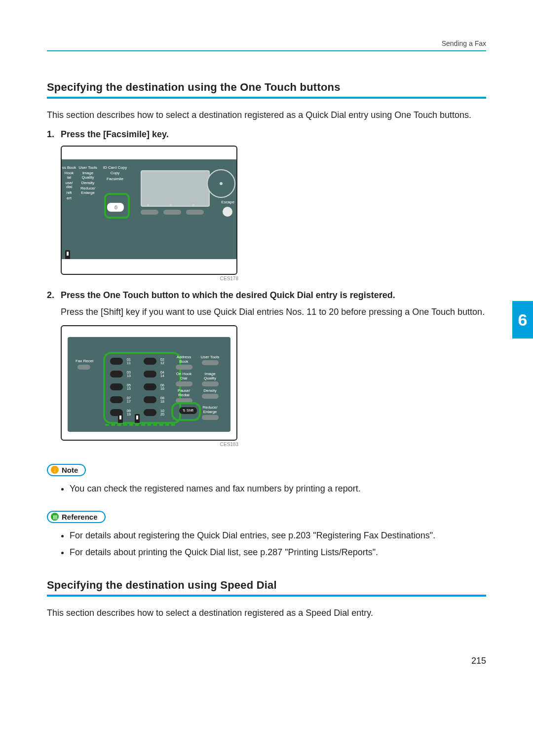 This screenshot has height=756, width=533. I want to click on reference-list: For details about registering the Quick …, so click(266, 544).